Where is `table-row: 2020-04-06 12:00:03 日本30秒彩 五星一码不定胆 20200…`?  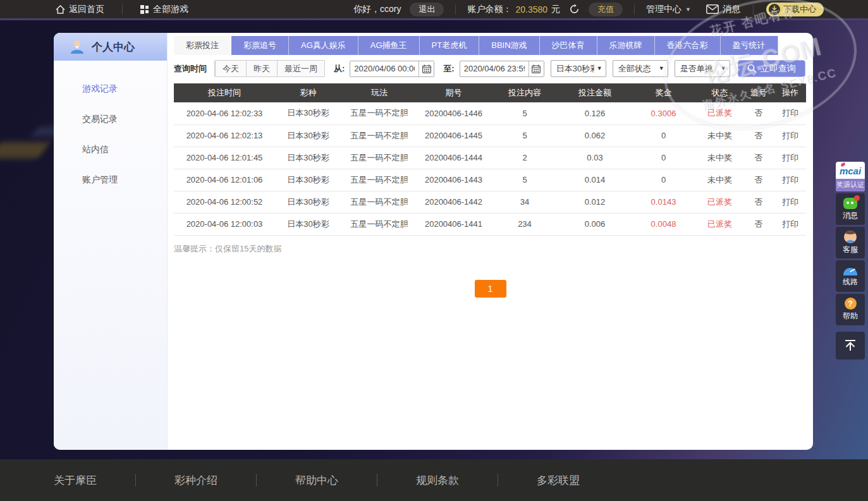 table-row: 2020-04-06 12:00:03 日本30秒彩 五星一码不定胆 20200… is located at coordinates (490, 224).